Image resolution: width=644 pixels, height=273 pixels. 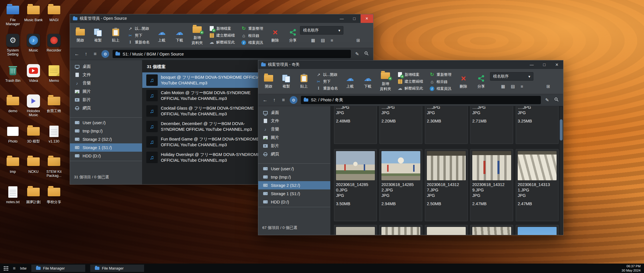 What do you see at coordinates (537, 125) in the screenshot?
I see `file-cell: ….JPGJPG3.25MB` at bounding box center [537, 125].